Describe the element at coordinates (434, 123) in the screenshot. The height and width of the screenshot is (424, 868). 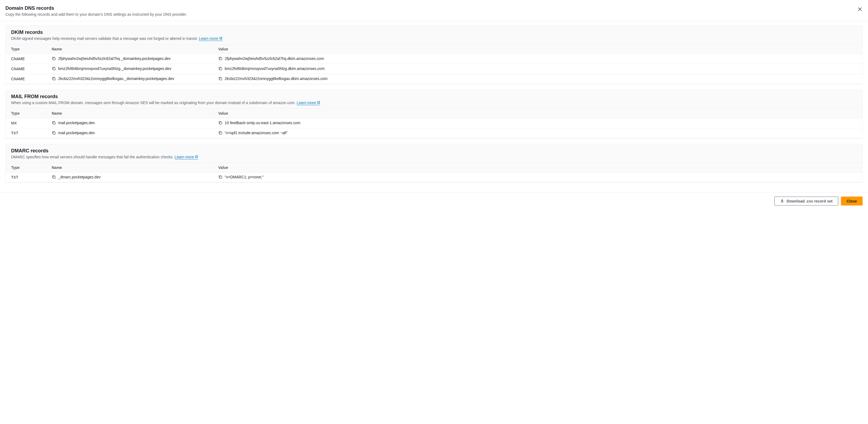
I see `table-row: MXmail.pocketpages.dev10 feedback-smtp.u…` at that location.